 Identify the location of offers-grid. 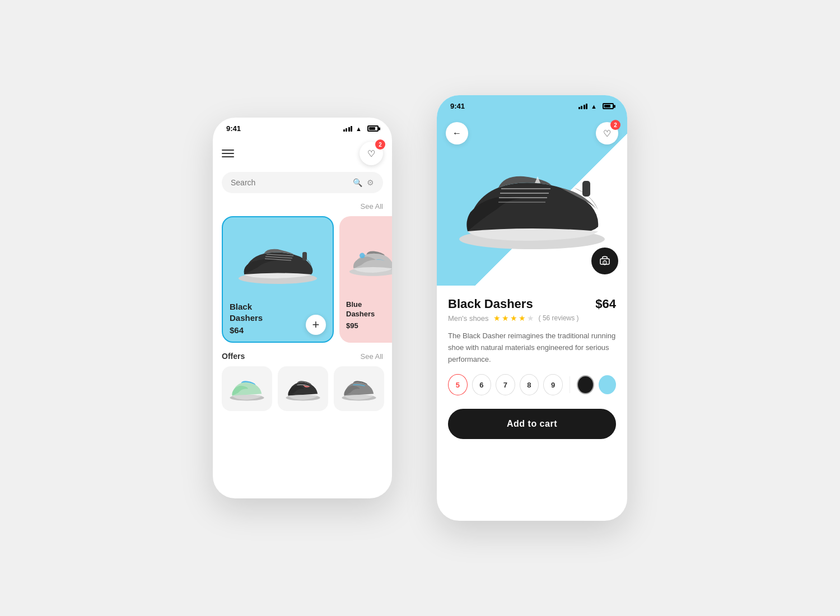
(302, 389).